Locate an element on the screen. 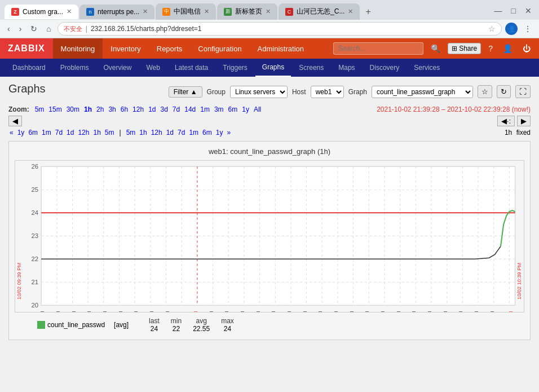 The width and height of the screenshot is (539, 392). search-button: 🔍 is located at coordinates (435, 49).